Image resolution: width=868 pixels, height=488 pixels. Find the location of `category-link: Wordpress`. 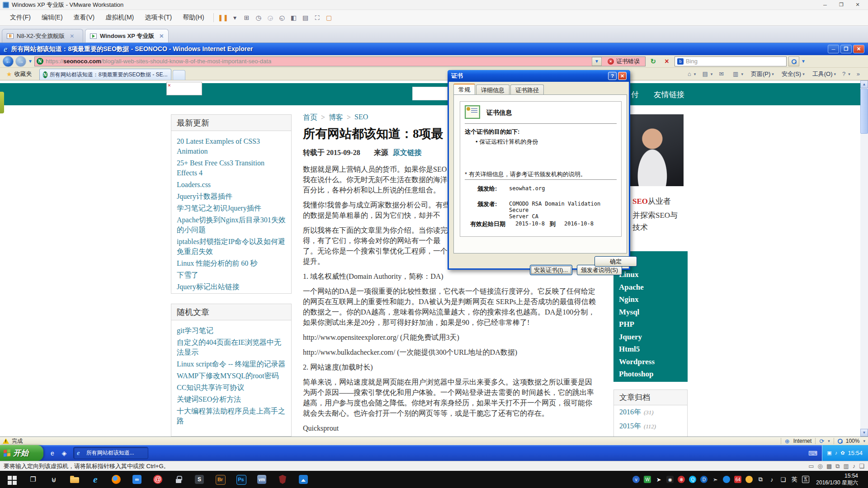

category-link: Wordpress is located at coordinates (653, 362).